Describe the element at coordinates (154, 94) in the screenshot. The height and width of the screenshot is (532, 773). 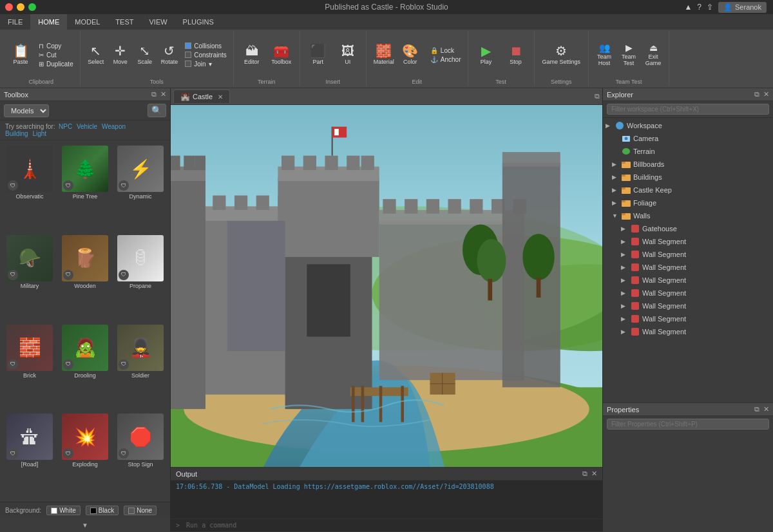
I see `toolbox-maximize-icon: ⧉` at that location.